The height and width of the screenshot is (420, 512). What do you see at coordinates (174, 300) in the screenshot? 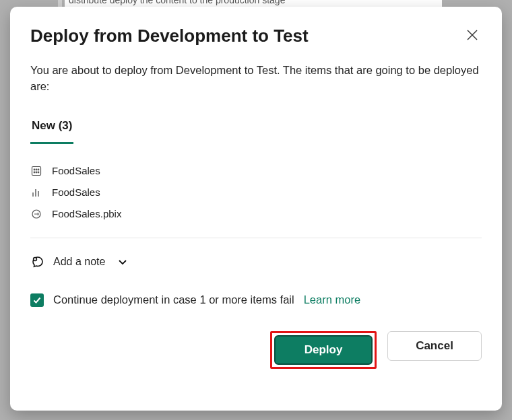
I see `continue-label: Continue deployment in case 1 or more it…` at bounding box center [174, 300].